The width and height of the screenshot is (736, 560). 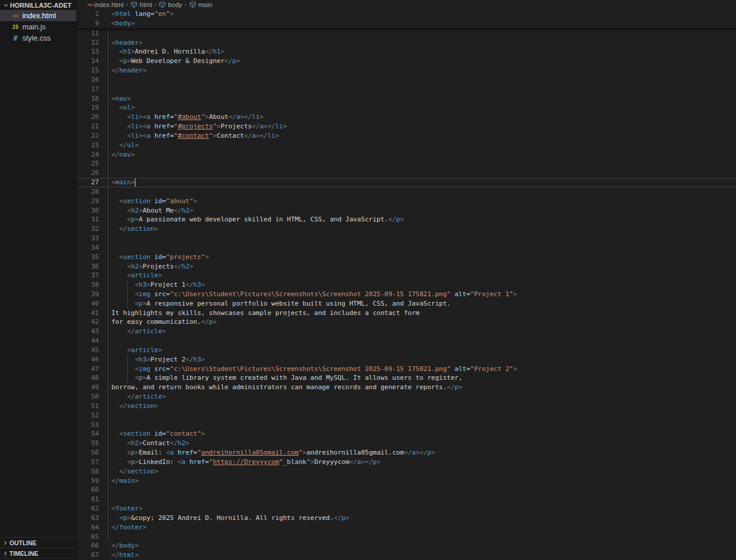 I want to click on line-content: <section id="about">, so click(x=420, y=201).